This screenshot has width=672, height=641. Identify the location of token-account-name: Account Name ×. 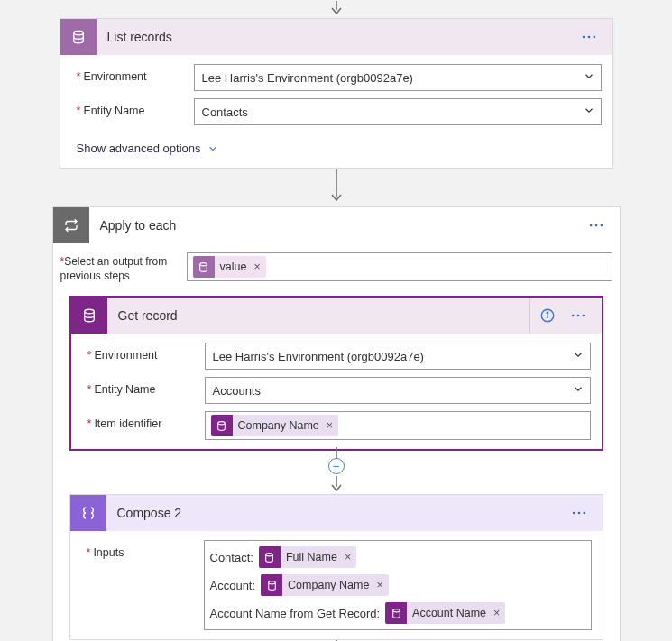
(446, 613).